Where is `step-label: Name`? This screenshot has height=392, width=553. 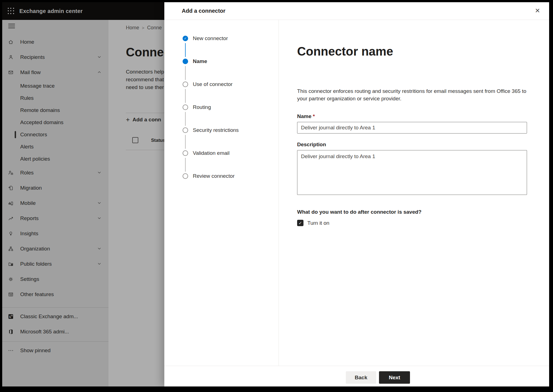
step-label: Name is located at coordinates (200, 61).